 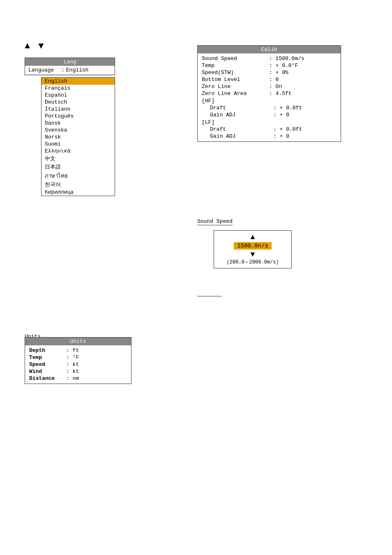 What do you see at coordinates (78, 192) in the screenshot?
I see `list-item: Кириллица` at bounding box center [78, 192].